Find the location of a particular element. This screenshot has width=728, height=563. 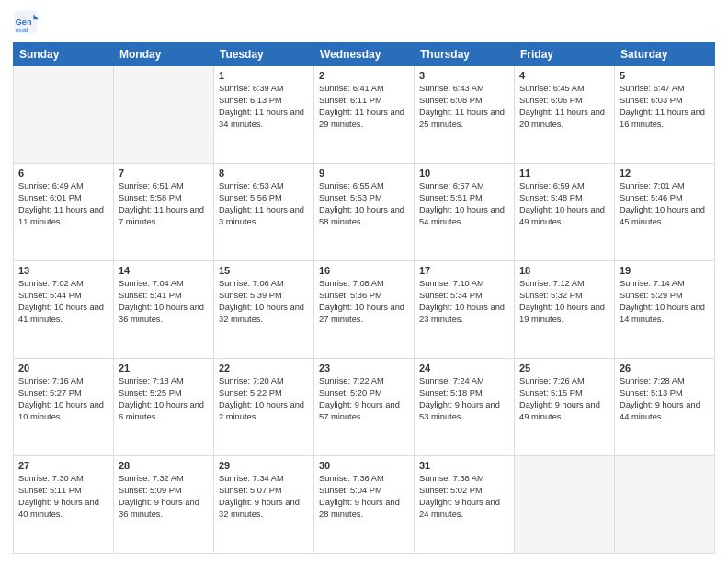

logo: Gen eral is located at coordinates (28, 22).